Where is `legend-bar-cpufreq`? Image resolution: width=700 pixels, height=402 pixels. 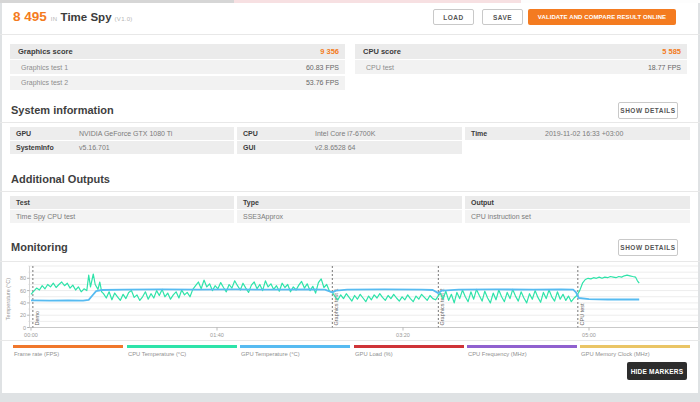
legend-bar-cpufreq is located at coordinates (522, 346).